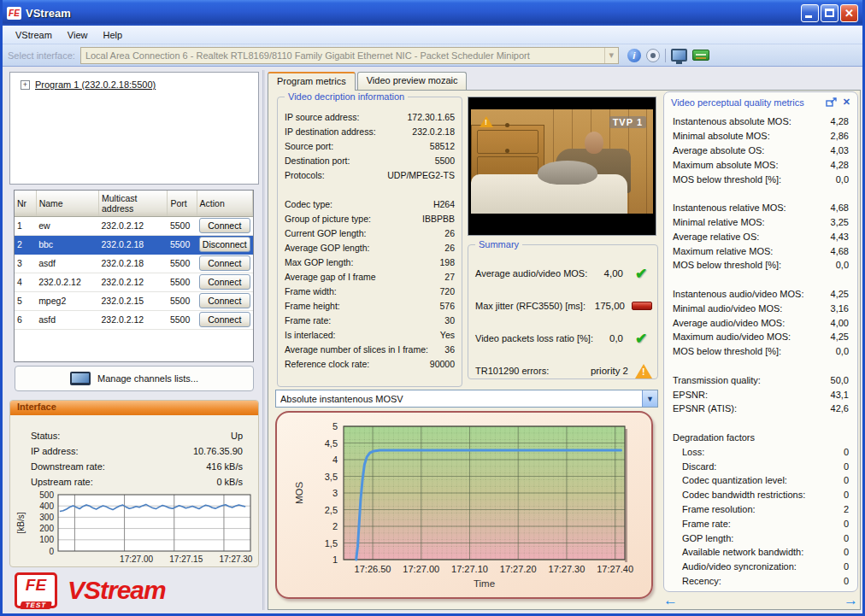 The height and width of the screenshot is (616, 865). Describe the element at coordinates (133, 282) in the screenshot. I see `table-row: 4 232.0.2.12 232.0.2.12 5500 Connect` at that location.